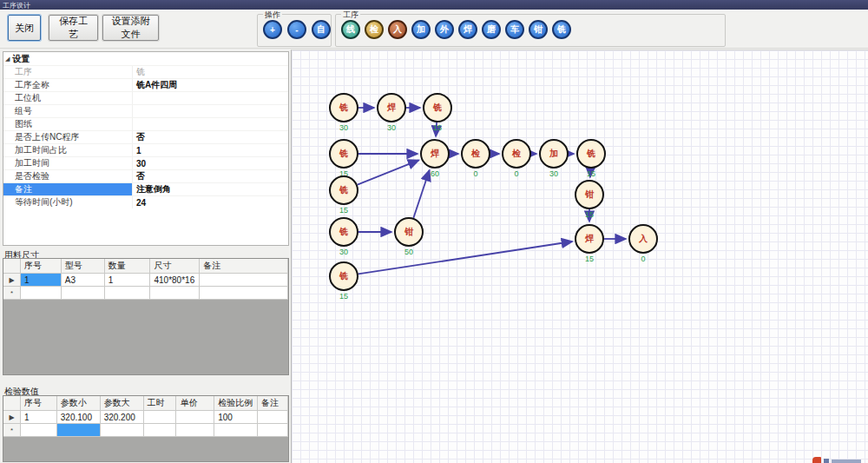 This screenshot has width=868, height=463. Describe the element at coordinates (210, 150) in the screenshot. I see `property-value: 1` at that location.